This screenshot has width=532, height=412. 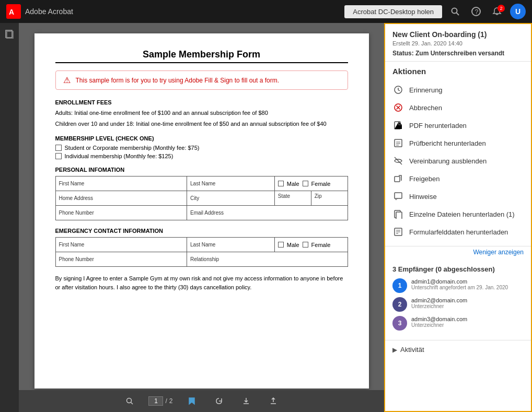 What do you see at coordinates (398, 125) in the screenshot?
I see `pdf-icon` at bounding box center [398, 125].